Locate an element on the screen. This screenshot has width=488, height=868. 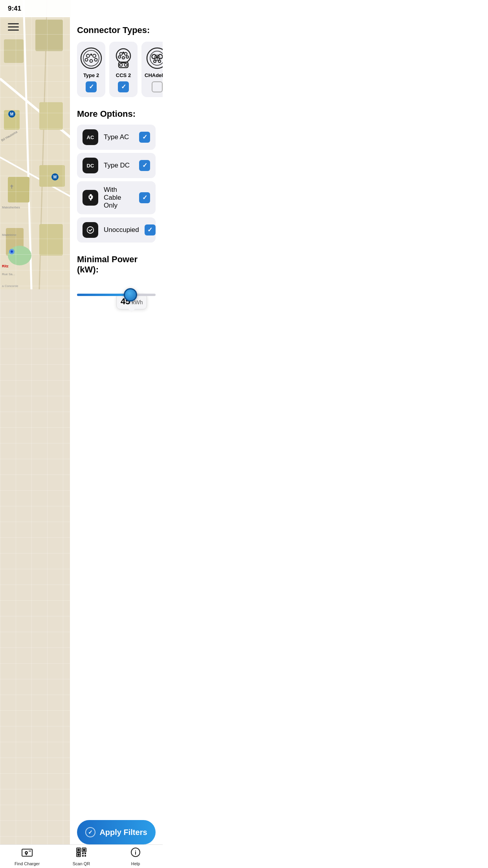
option-type-dc: DC Type DC ✓ is located at coordinates (116, 166).